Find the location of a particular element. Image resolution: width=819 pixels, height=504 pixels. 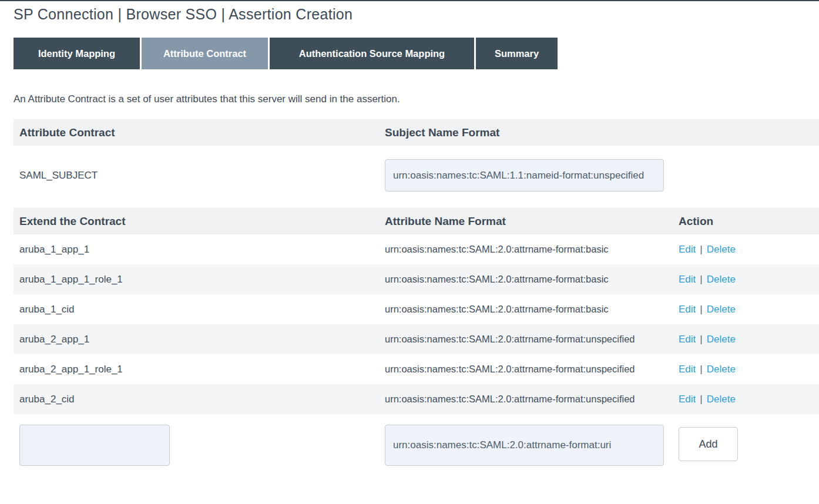

tab-summary: Summary is located at coordinates (517, 53).